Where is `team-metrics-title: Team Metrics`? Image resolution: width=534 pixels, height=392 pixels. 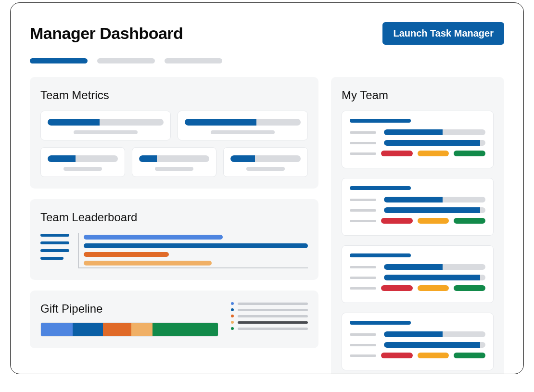 team-metrics-title: Team Metrics is located at coordinates (174, 95).